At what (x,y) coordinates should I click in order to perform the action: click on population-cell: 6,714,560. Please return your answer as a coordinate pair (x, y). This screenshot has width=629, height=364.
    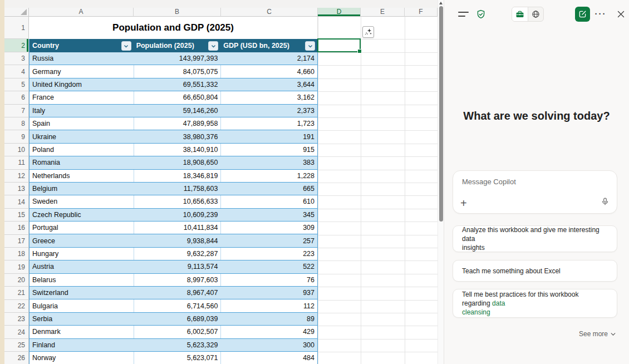
    Looking at the image, I should click on (177, 306).